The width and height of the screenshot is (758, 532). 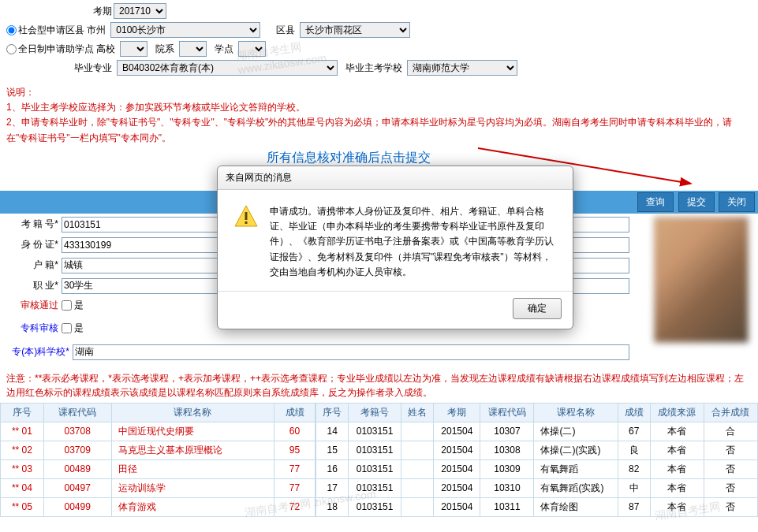 What do you see at coordinates (537, 488) in the screenshot?
I see `table-row: 17010315120150410310有氧舞蹈(实践)中本省否` at bounding box center [537, 488].